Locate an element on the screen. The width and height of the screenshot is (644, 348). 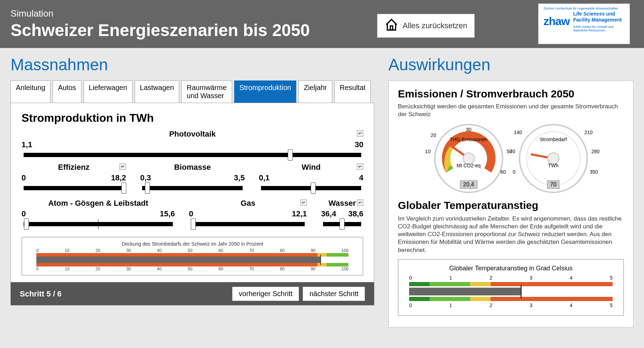
tab-lastwagen: Lastwagen is located at coordinates (157, 92).